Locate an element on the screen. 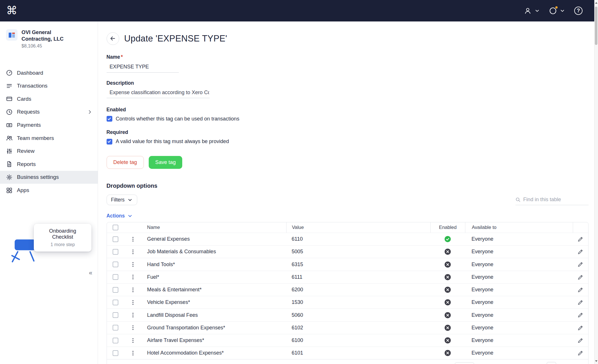 The width and height of the screenshot is (598, 364). transactions-icon is located at coordinates (9, 86).